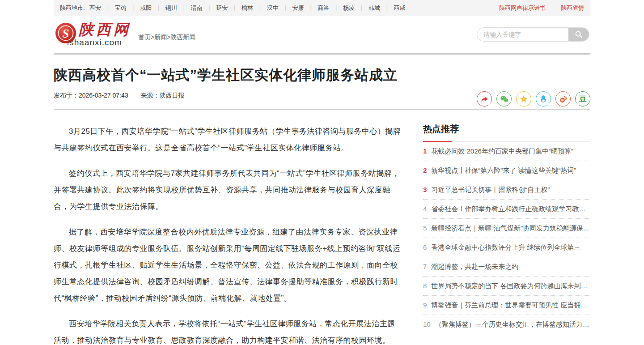 The image size is (644, 345). What do you see at coordinates (425, 209) in the screenshot?
I see `rank-number: 4` at bounding box center [425, 209].